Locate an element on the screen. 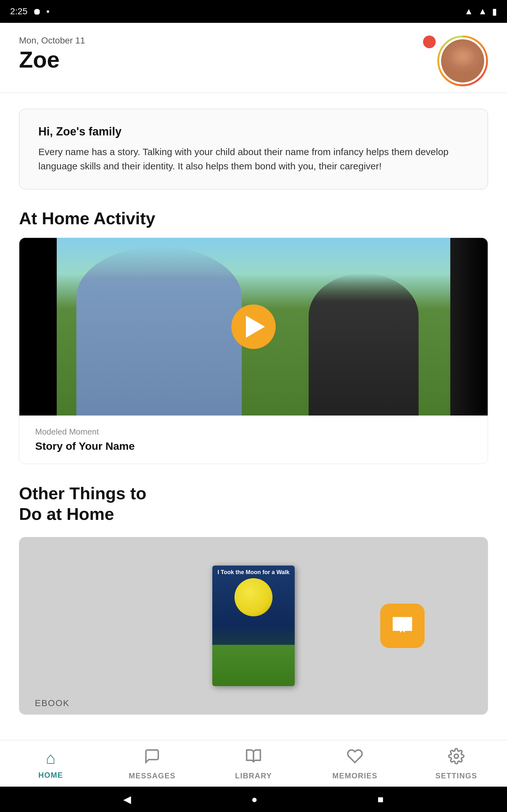  nav-item-settings: SETTINGS is located at coordinates (456, 764).